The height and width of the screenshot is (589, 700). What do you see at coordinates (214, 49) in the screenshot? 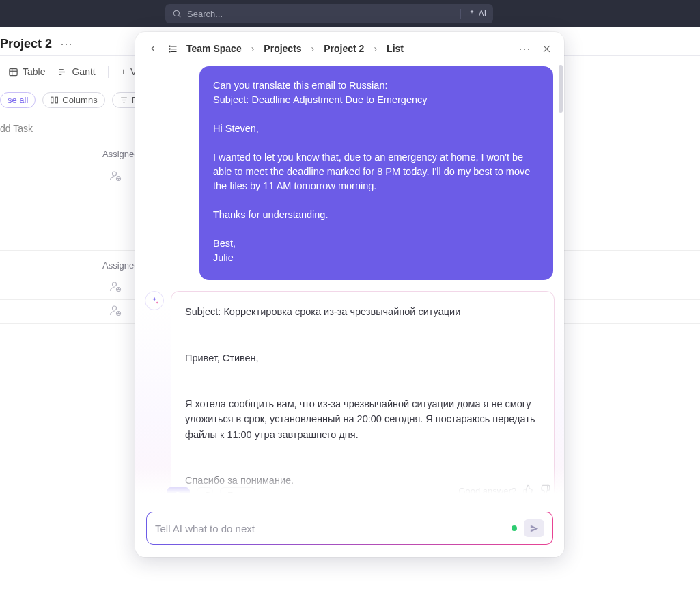
I see `breadcrumb-part: Team Space` at bounding box center [214, 49].